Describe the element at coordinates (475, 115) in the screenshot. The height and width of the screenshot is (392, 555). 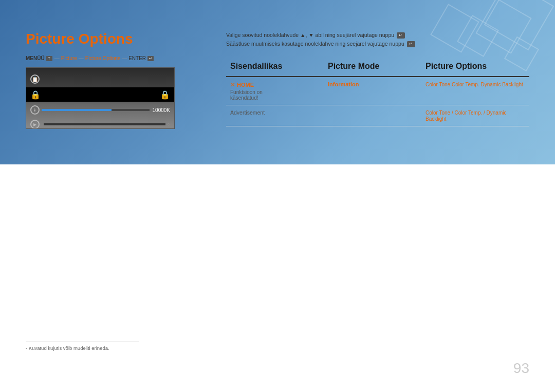
I see `cell-options-2: Color Tone / Color Temp. / Dynamic Backl…` at that location.